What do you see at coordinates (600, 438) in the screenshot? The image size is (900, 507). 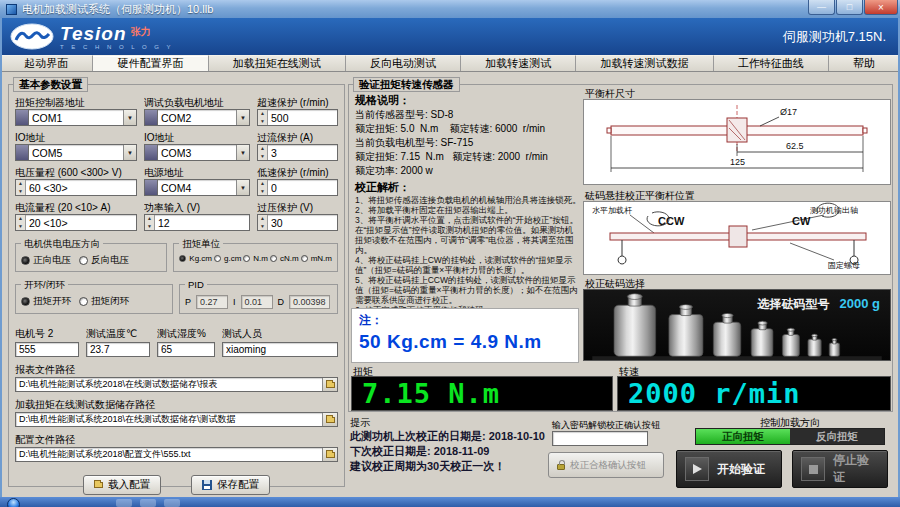 I see `password-input` at bounding box center [600, 438].